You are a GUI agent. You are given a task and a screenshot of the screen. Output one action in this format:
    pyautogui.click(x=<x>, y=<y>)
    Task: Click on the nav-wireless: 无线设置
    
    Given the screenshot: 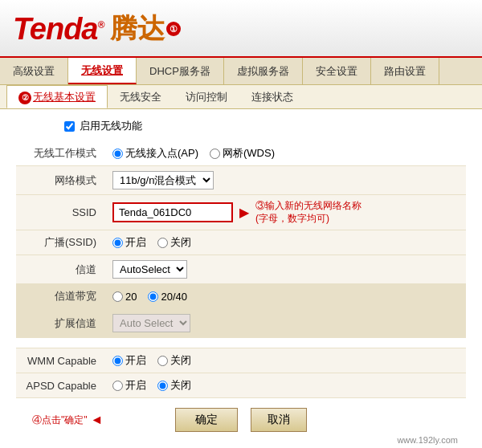 What is the action you would take?
    pyautogui.click(x=103, y=71)
    